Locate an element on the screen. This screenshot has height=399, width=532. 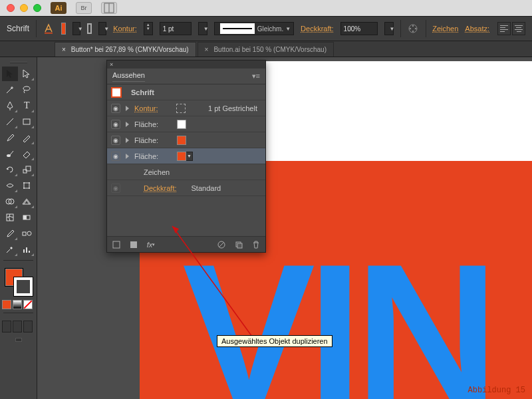
panel-title: Aussehen is located at coordinates (129, 76).